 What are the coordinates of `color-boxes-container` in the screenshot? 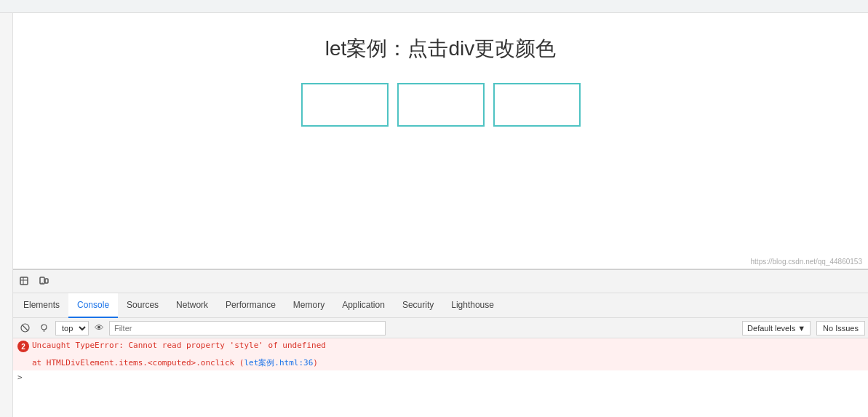 It's located at (441, 105).